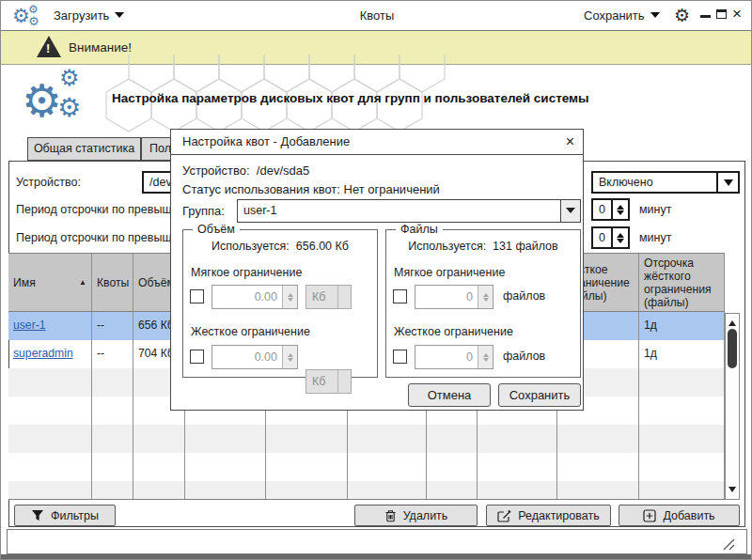 This screenshot has height=560, width=752. What do you see at coordinates (376, 48) in the screenshot?
I see `warning-bar: ! Внимание!` at bounding box center [376, 48].